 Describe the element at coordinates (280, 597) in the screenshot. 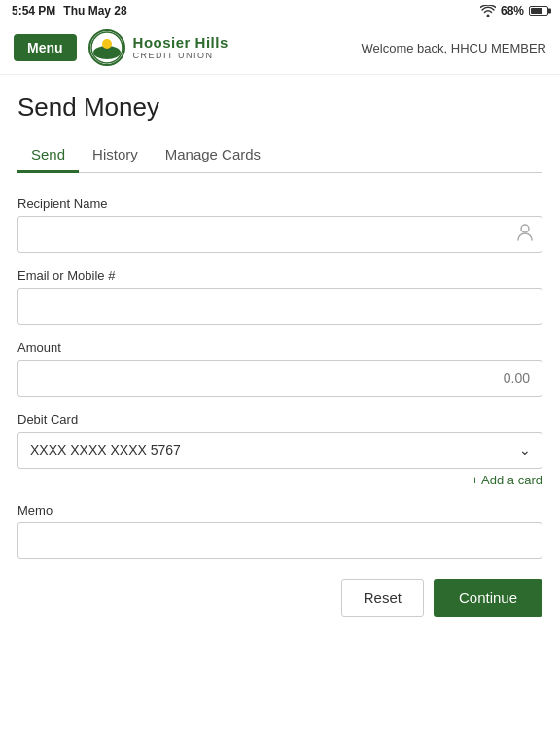

I see `form-buttons: Reset Continue` at that location.